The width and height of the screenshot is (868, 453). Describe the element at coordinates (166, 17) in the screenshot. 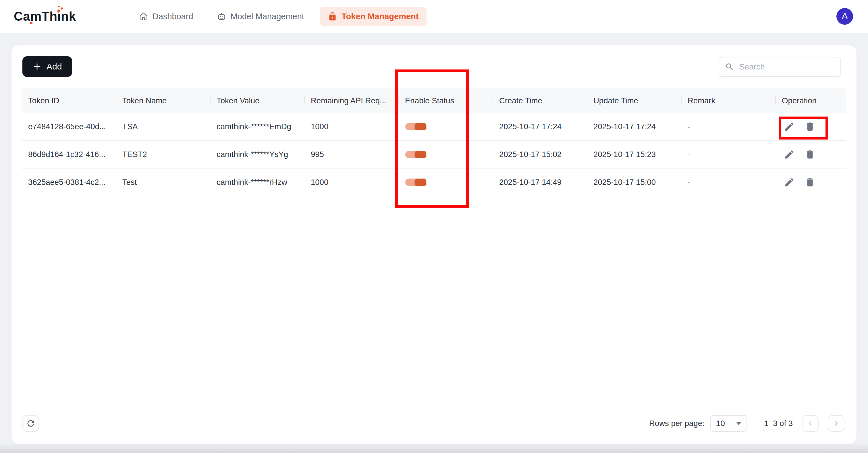

I see `nav-item-dashboard: Dashboard` at that location.